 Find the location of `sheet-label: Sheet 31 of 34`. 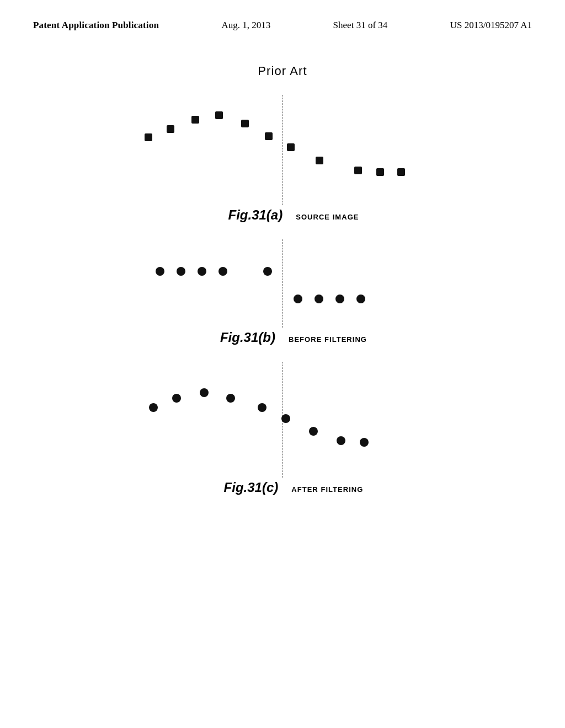

sheet-label: Sheet 31 of 34 is located at coordinates (361, 25).